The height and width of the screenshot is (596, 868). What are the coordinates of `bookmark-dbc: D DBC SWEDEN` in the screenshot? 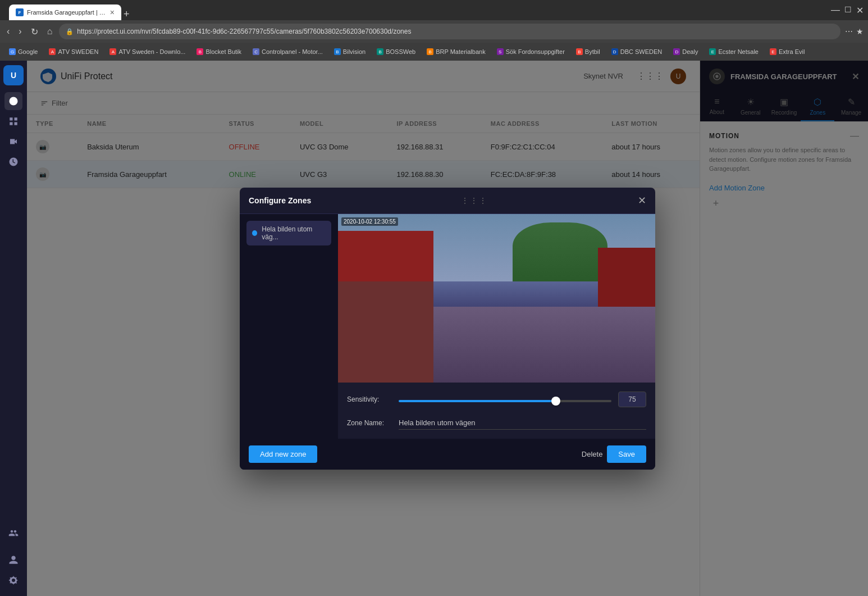 It's located at (637, 52).